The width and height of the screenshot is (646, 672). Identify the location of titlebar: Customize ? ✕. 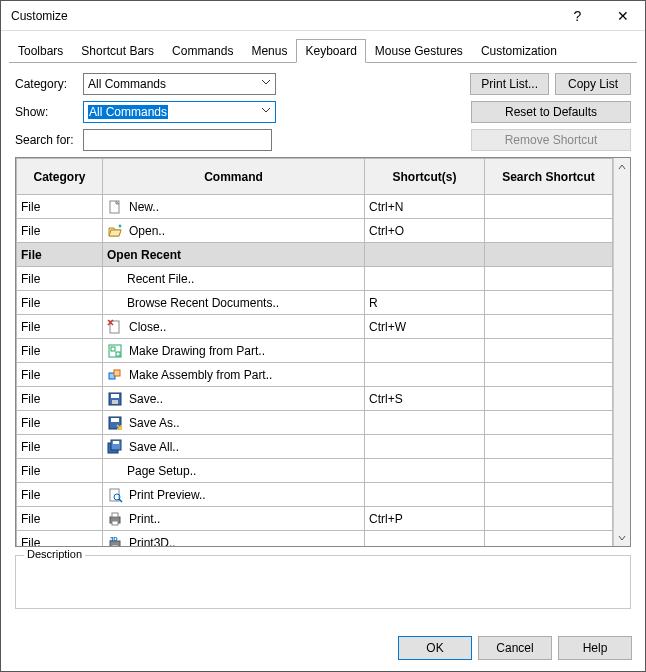
(323, 16).